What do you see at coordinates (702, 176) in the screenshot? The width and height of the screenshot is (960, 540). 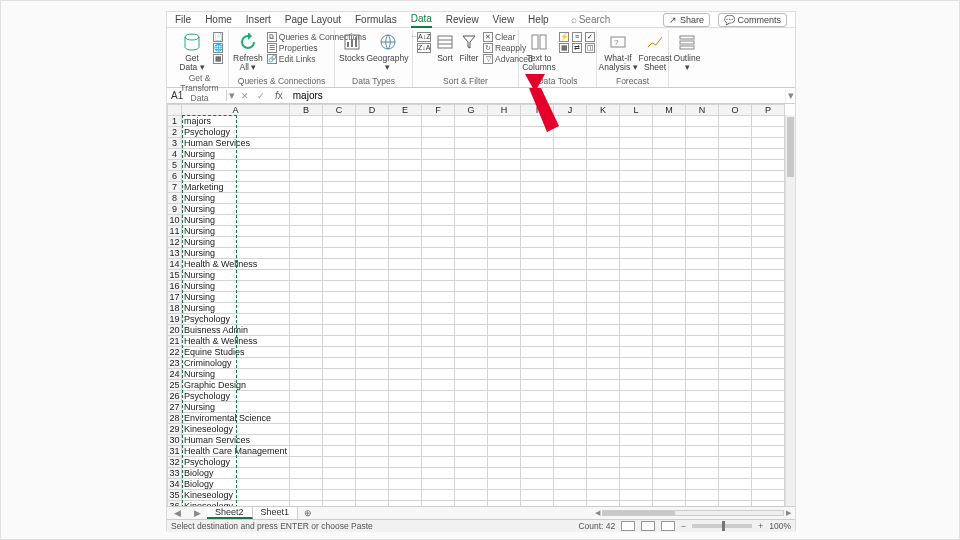 I see `cell-N6` at bounding box center [702, 176].